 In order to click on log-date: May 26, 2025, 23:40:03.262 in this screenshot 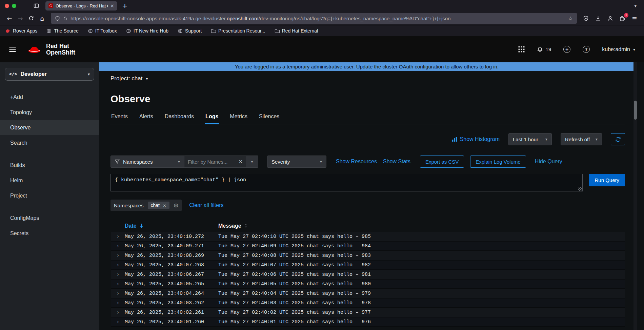, I will do `click(172, 303)`.